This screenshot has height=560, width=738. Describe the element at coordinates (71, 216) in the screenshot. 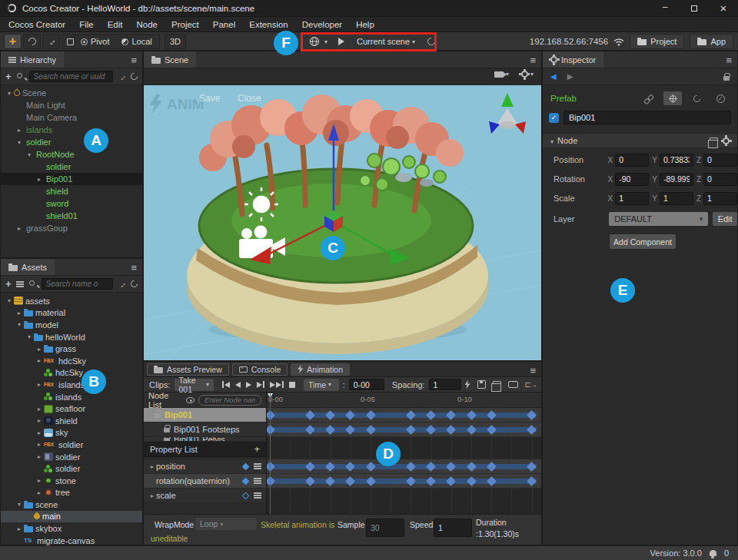

I see `hier-shield01: shield01` at that location.